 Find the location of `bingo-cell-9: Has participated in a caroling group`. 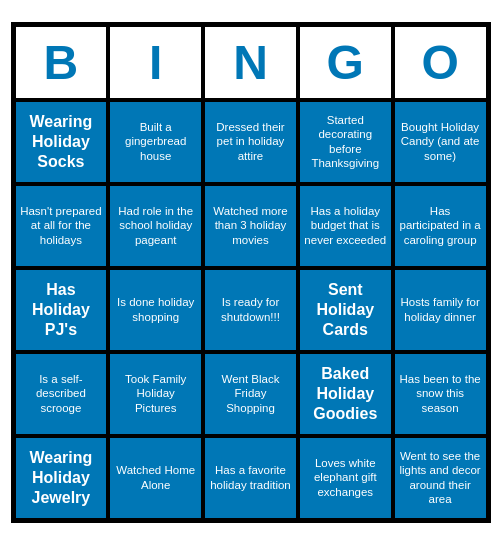

bingo-cell-9: Has participated in a caroling group is located at coordinates (440, 226).